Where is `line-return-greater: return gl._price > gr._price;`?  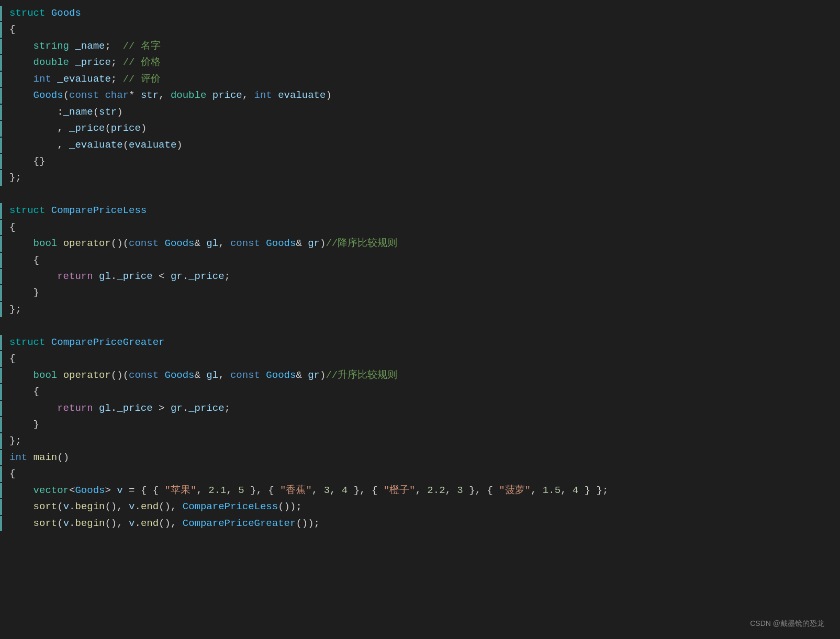
line-return-greater: return gl._price > gr._price; is located at coordinates (420, 408).